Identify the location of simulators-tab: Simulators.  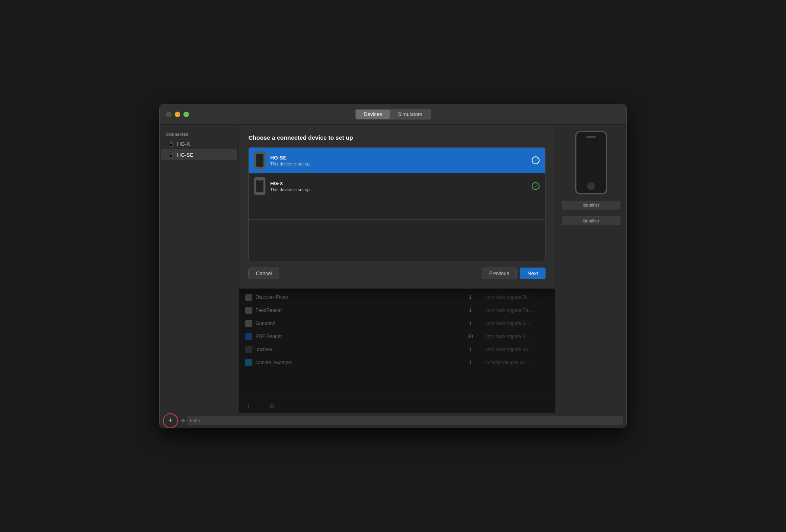
(410, 114).